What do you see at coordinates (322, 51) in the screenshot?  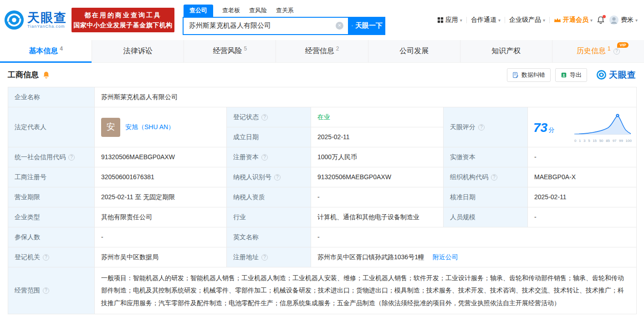 I see `tab-operating-info: 经营信息 2` at bounding box center [322, 51].